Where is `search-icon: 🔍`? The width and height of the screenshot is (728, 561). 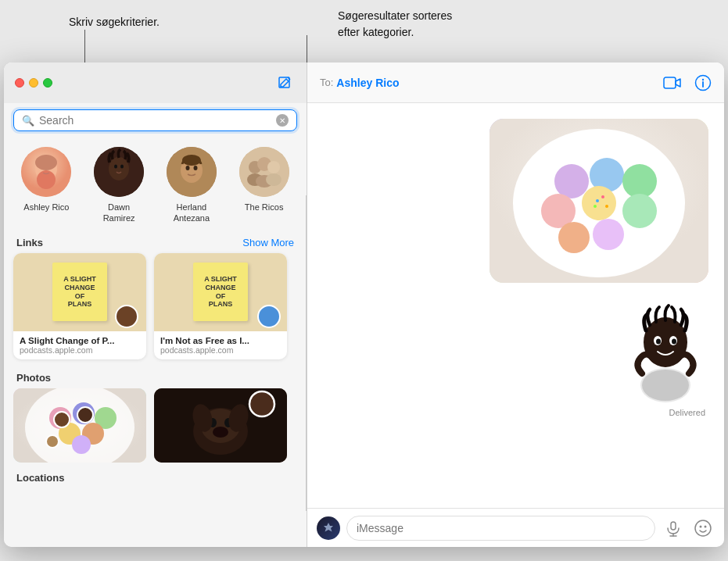 search-icon: 🔍 is located at coordinates (28, 120).